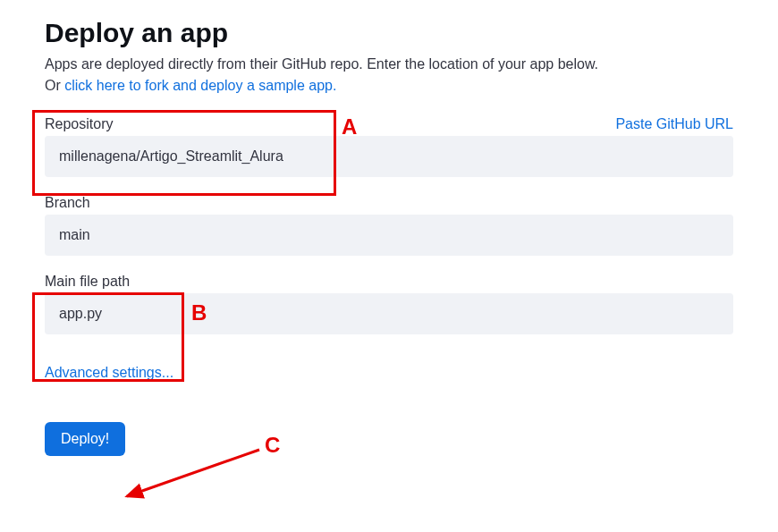  I want to click on subtitle: Apps are deployed directly from their Gi…, so click(389, 75).